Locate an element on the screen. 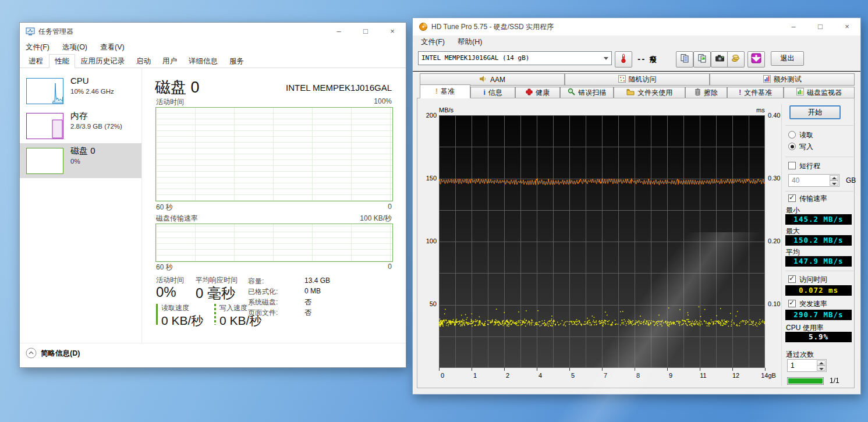 This screenshot has width=868, height=422. y-right-tick-020: 0.20 is located at coordinates (774, 241).